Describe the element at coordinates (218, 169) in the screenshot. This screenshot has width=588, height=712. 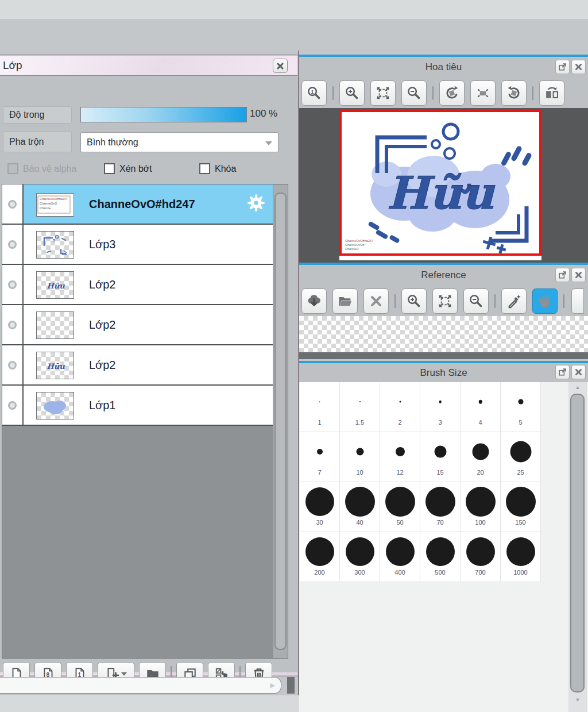
I see `checkbox-lock: Khóa` at that location.